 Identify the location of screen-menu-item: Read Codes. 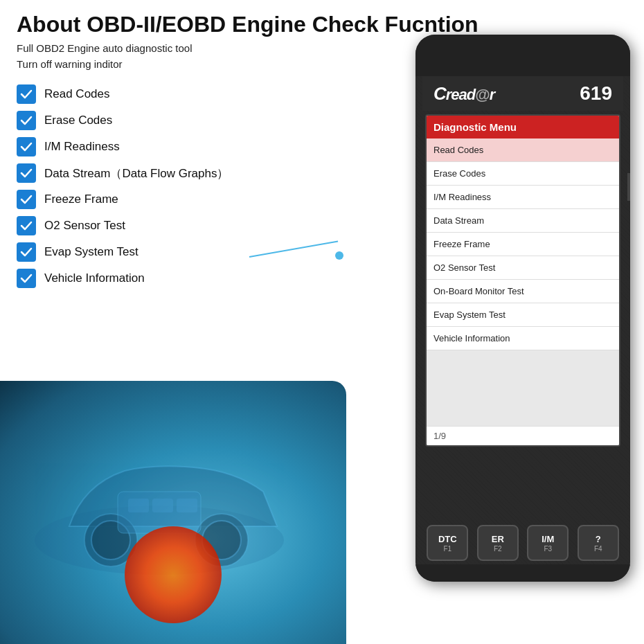
(523, 150).